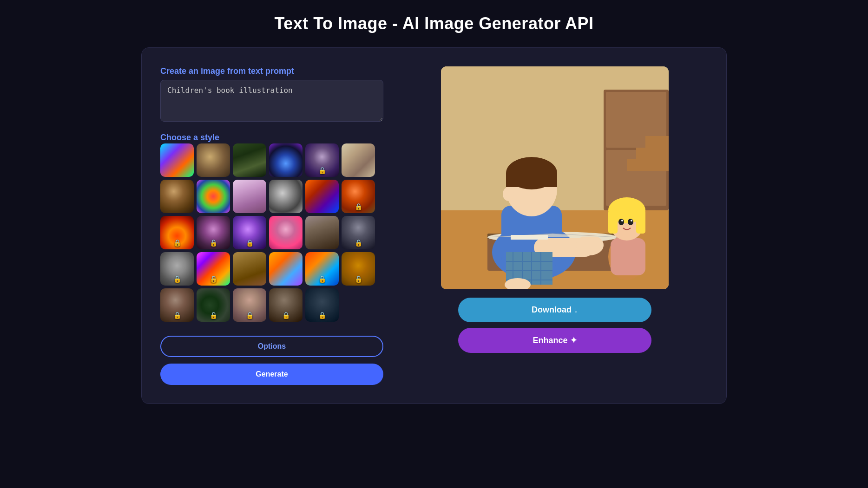  Describe the element at coordinates (272, 72) in the screenshot. I see `prompt-section-label: Create an image from text prompt` at that location.